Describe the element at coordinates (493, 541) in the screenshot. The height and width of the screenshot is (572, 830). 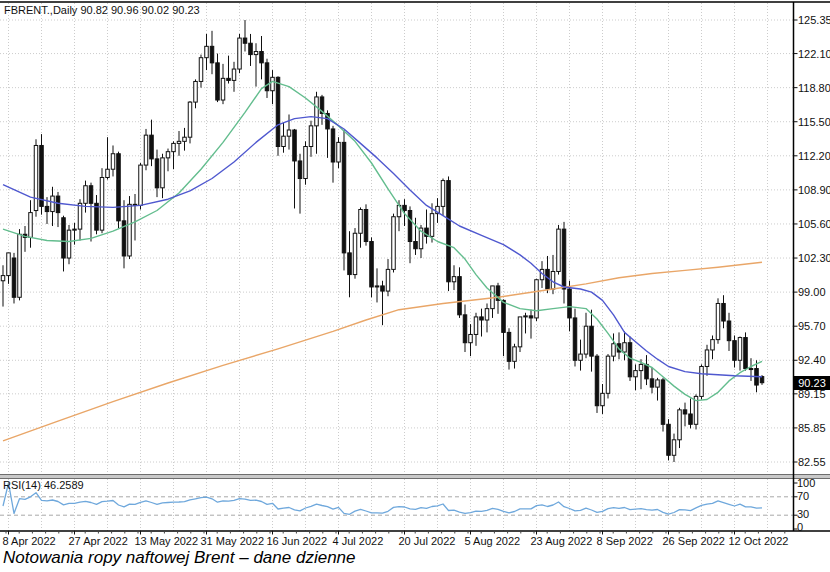
I see `date-axis-label: 5 Aug 2022` at that location.